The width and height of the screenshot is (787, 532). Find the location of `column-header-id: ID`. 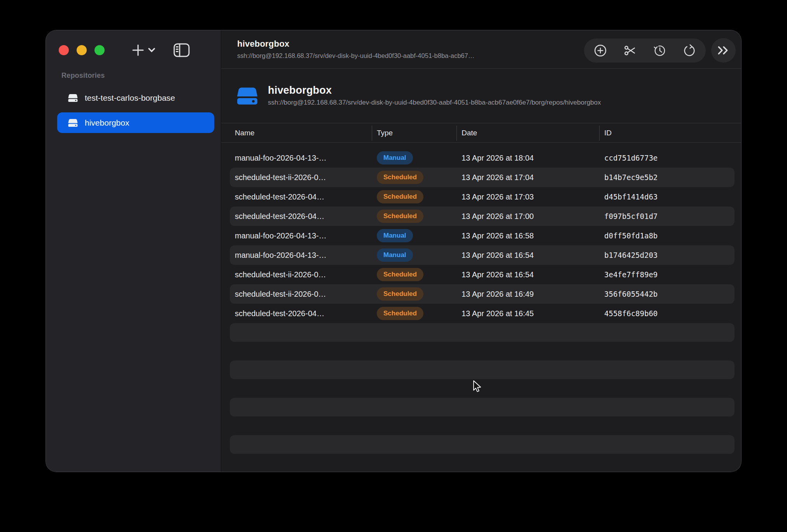

column-header-id: ID is located at coordinates (667, 133).